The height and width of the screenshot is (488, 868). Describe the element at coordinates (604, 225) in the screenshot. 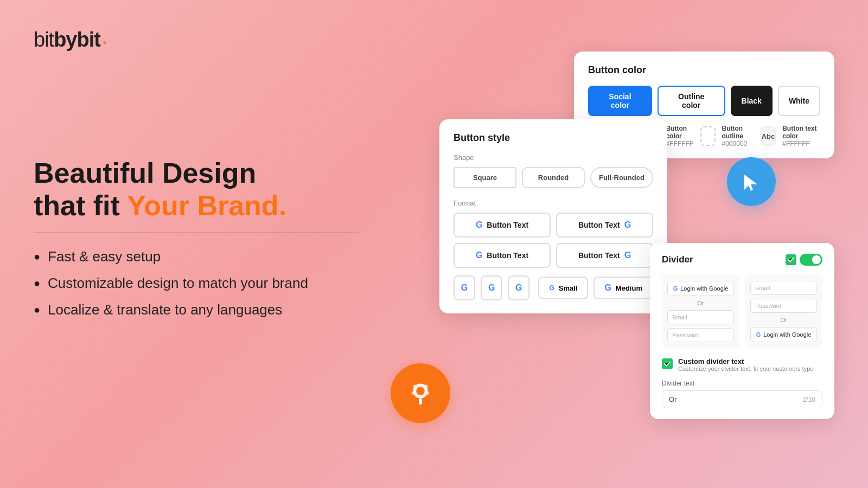

I see `format-btn-2: Button Text G` at that location.